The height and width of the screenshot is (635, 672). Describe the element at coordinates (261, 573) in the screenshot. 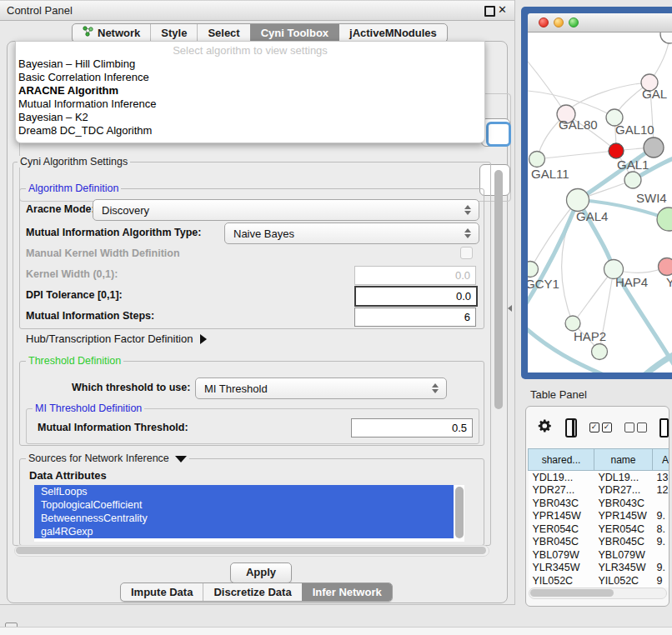

I see `apply-button: Apply` at that location.